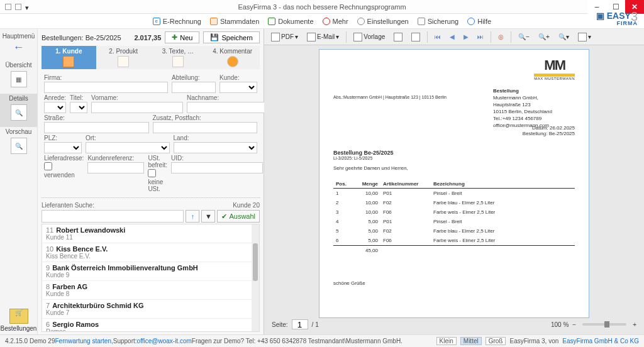 This screenshot has height=347, width=644. I want to click on size-klein: Klein, so click(447, 341).